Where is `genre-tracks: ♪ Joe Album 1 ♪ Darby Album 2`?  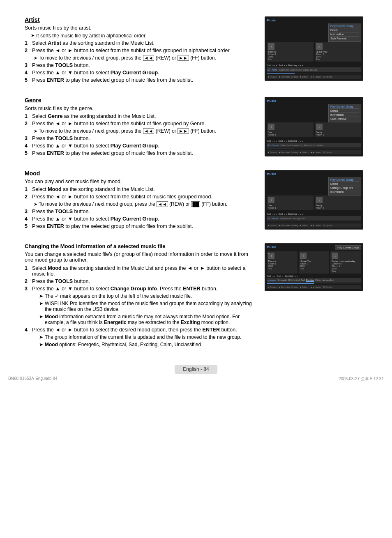 genre-tracks: ♪ Joe Album 1 ♪ Darby Album 2 is located at coordinates (314, 130).